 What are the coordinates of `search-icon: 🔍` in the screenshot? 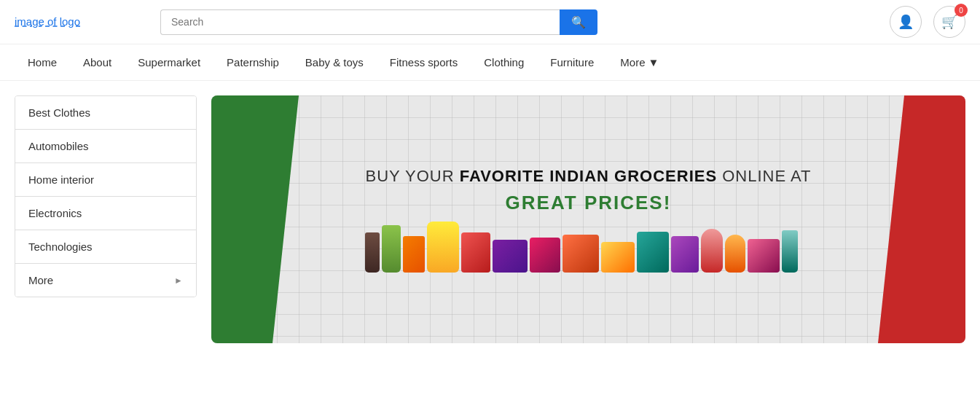 It's located at (579, 22).